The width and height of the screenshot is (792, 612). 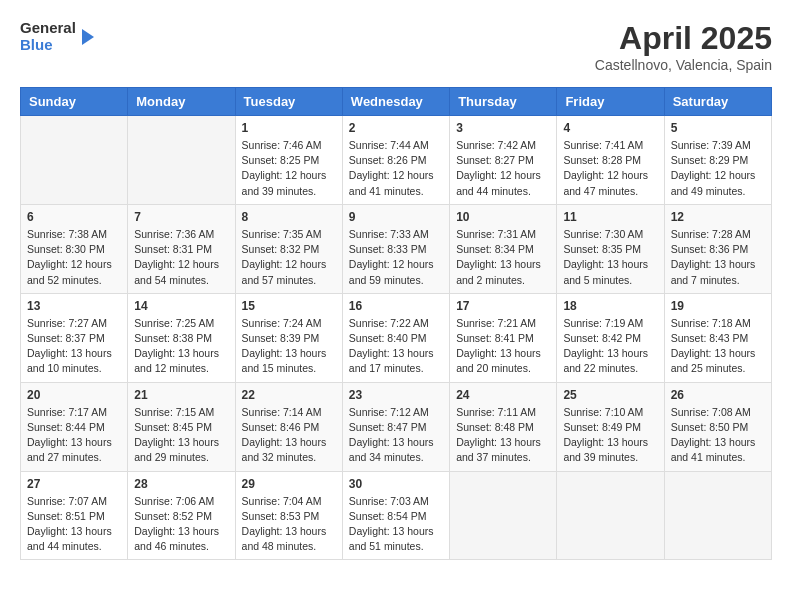 I want to click on calendar-cell: 6Sunrise: 7:38 AMSunset: 8:30 PMDaylight…, so click(x=74, y=248).